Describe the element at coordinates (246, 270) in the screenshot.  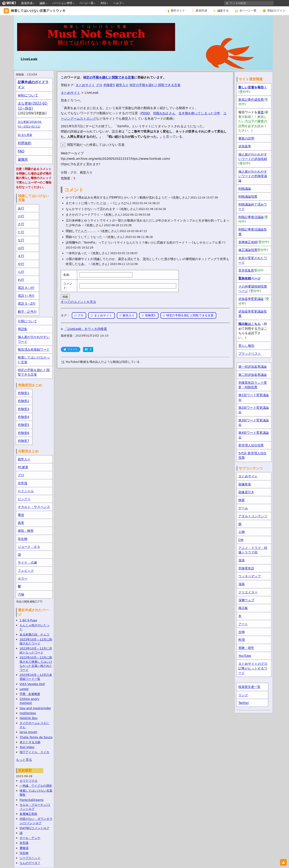
I see `operation-link: 意見収集所` at that location.